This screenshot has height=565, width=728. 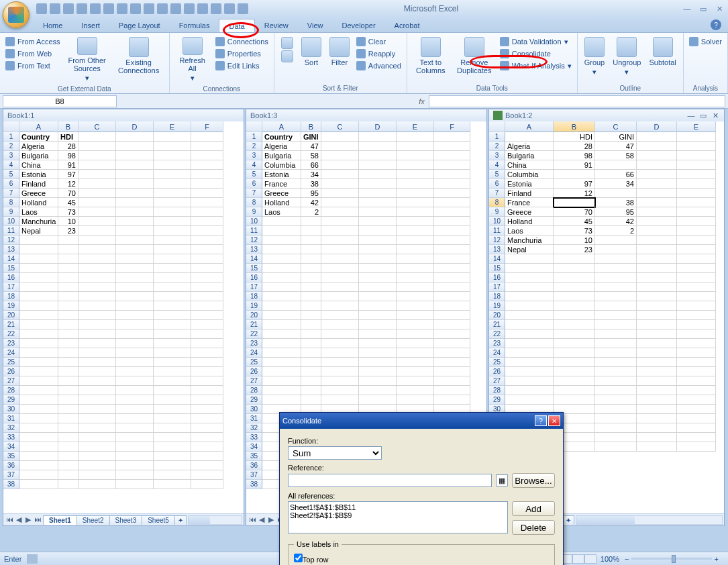 What do you see at coordinates (535, 54) in the screenshot?
I see `consolidate-button: Consolidate` at bounding box center [535, 54].